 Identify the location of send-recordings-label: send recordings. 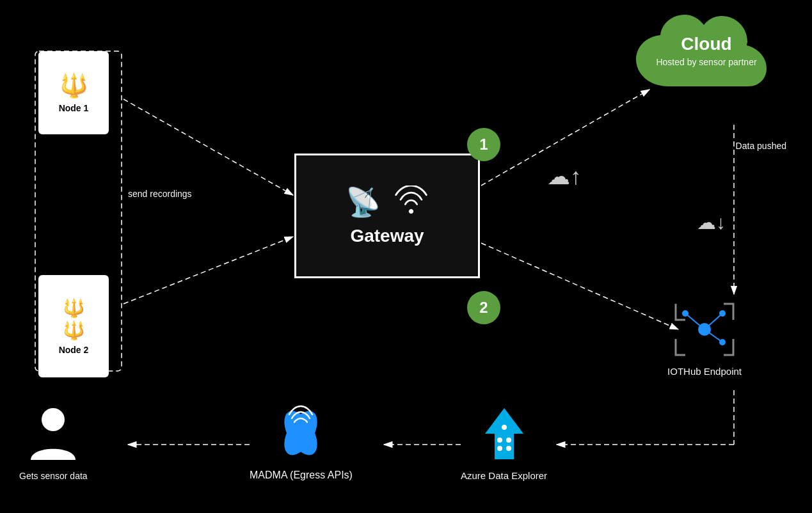
(160, 194).